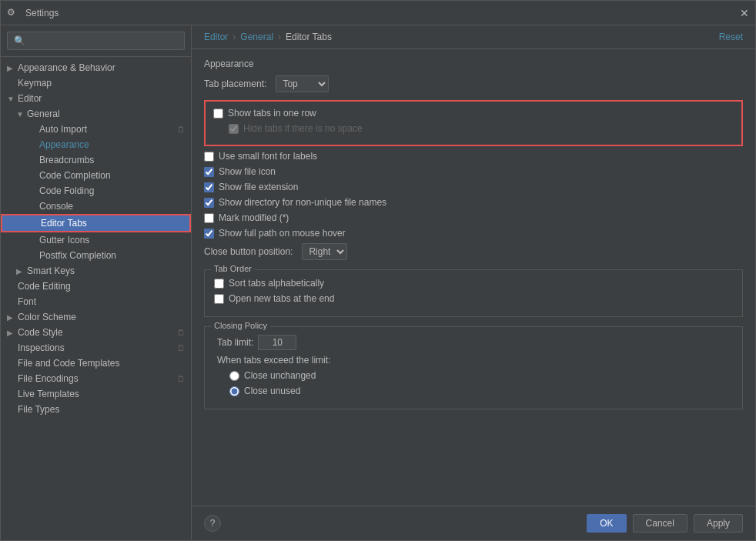 The width and height of the screenshot is (756, 541). What do you see at coordinates (473, 123) in the screenshot?
I see `highlighted-options-box: Show tabs in one row Hide tabs if there …` at bounding box center [473, 123].